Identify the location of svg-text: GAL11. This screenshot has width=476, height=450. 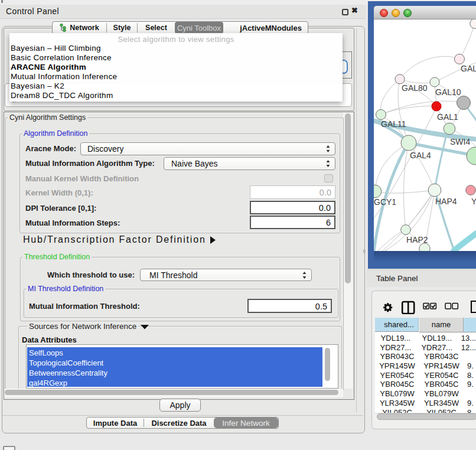
(393, 124).